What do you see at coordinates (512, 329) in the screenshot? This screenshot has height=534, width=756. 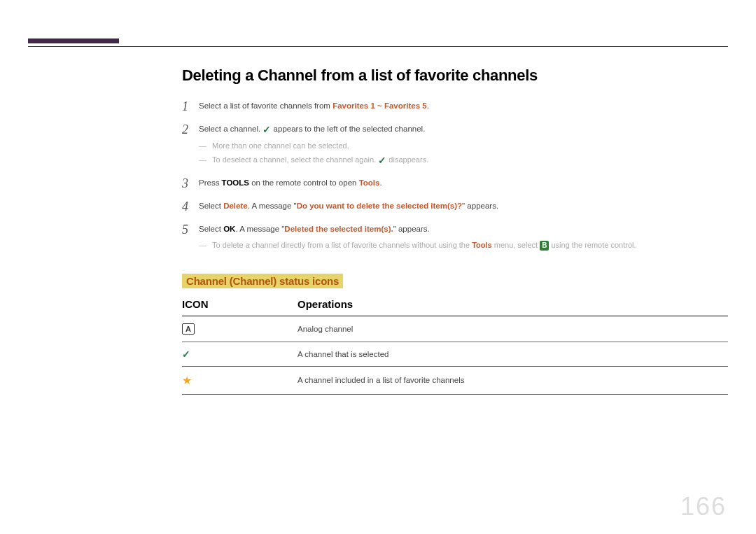 I see `operation-cell: Analog channel` at bounding box center [512, 329].